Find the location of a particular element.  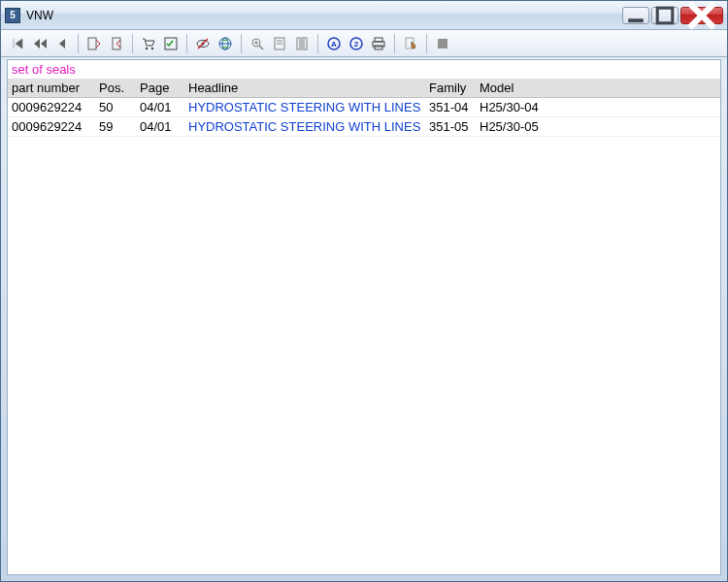

cell-model: H25/30-05 is located at coordinates (598, 127).